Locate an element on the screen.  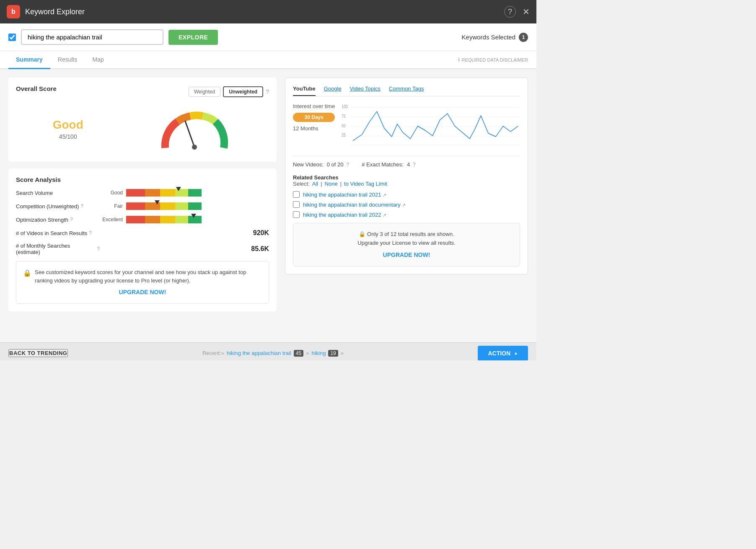
lock-box: 🔒 Only 3 of 12 total results are shown. … is located at coordinates (406, 245).